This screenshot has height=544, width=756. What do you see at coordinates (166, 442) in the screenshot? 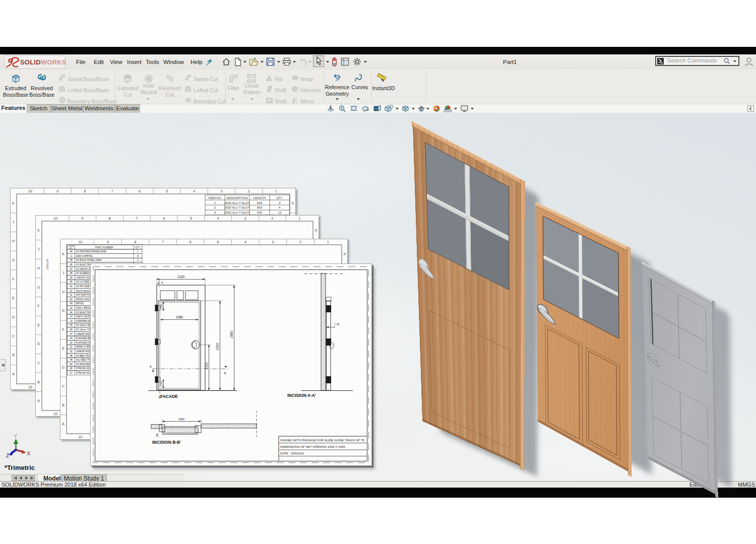
I see `svg-text: INCISION B-B'` at bounding box center [166, 442].